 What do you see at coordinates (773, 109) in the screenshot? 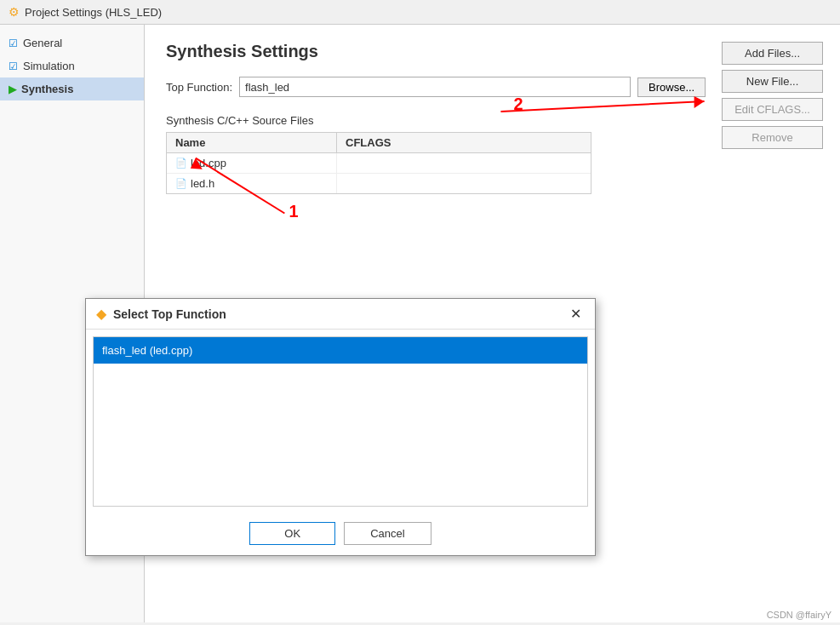
I see `edit-cflags-button: Edit CFLAGS...` at bounding box center [773, 109].